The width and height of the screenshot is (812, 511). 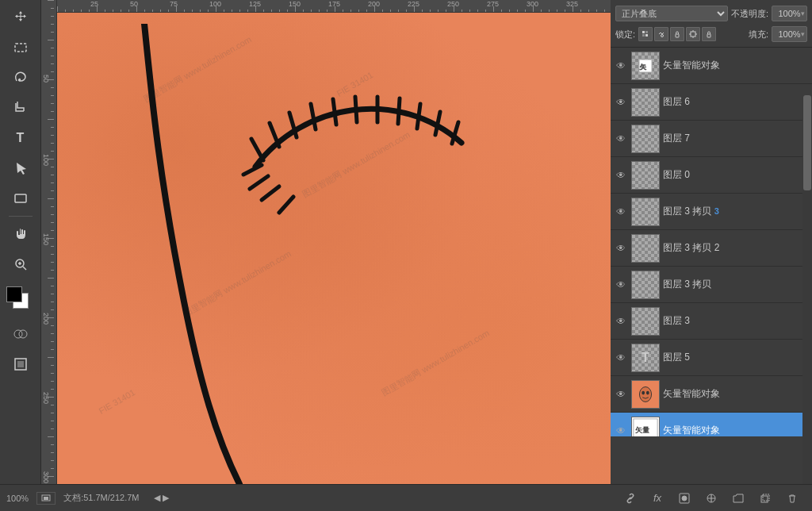 What do you see at coordinates (334, 6) in the screenshot?
I see `ruler-top: 255075100125150175200225250275300325` at bounding box center [334, 6].